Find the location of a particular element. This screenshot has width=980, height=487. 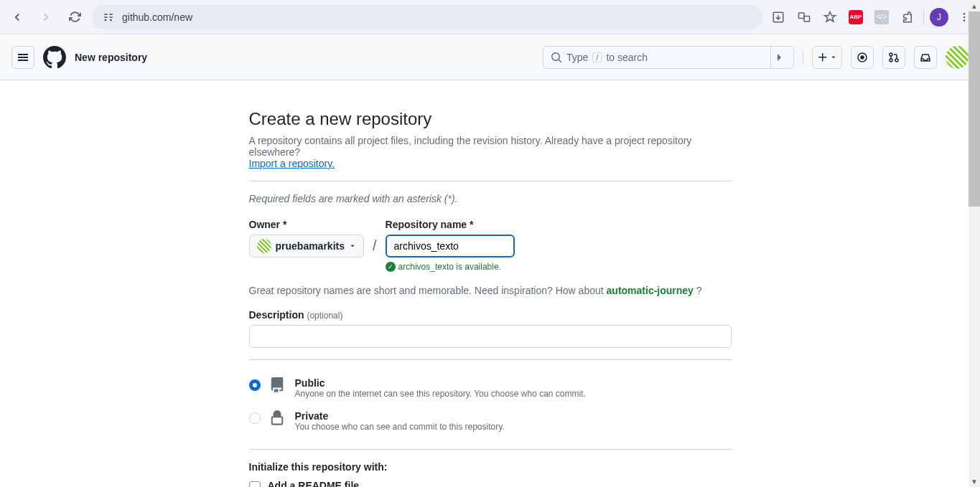

import-repository-link: Import a repository. is located at coordinates (292, 164).